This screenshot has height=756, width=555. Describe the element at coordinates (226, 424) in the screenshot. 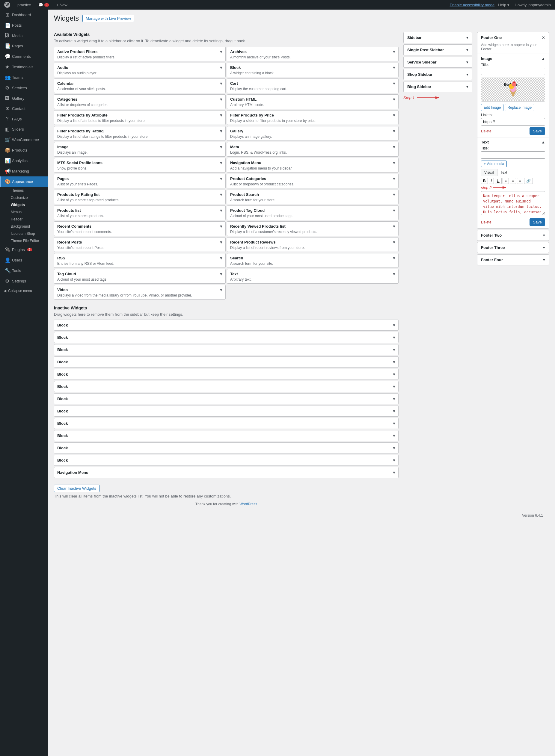

I see `inactive-widget-block-9: Block ▾` at that location.